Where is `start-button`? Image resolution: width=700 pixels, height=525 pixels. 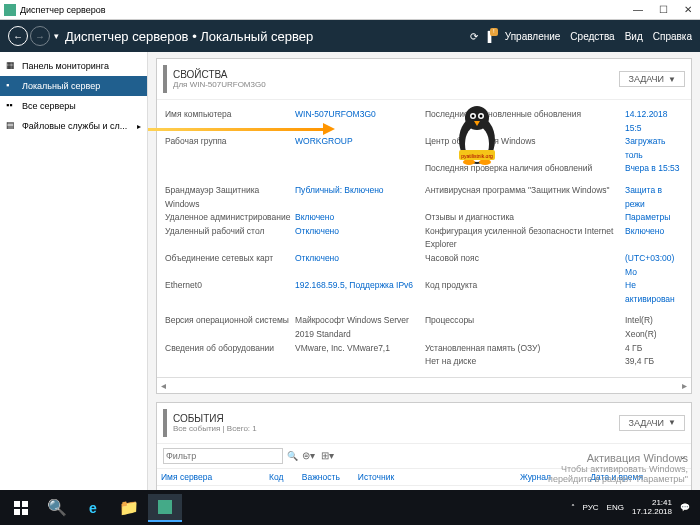 start-button is located at coordinates (21, 508).